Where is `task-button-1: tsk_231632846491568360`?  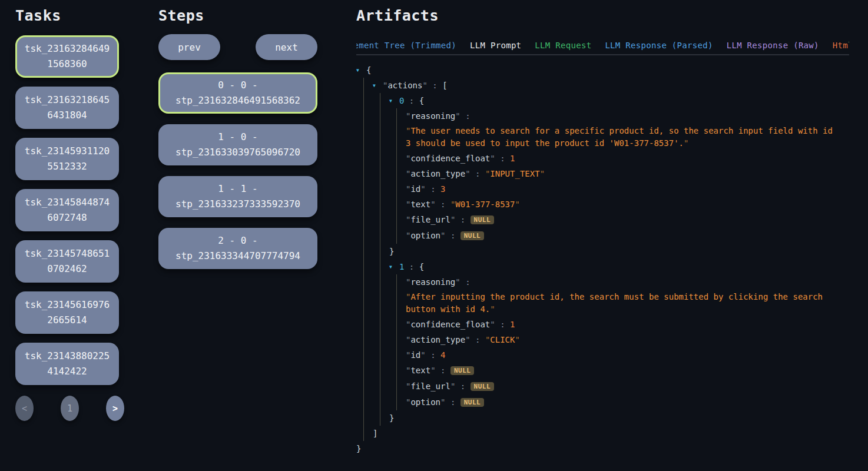
task-button-1: tsk_231632846491568360 is located at coordinates (67, 57).